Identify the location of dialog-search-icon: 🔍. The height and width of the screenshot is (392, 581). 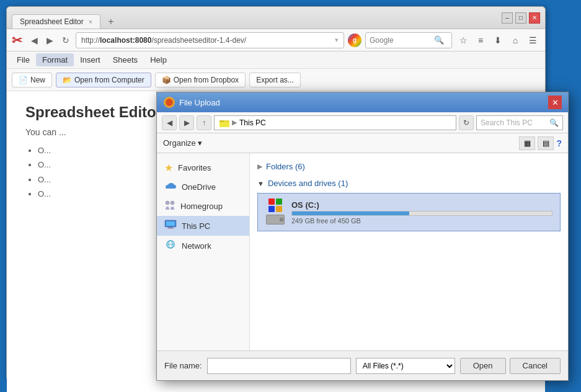
(554, 123).